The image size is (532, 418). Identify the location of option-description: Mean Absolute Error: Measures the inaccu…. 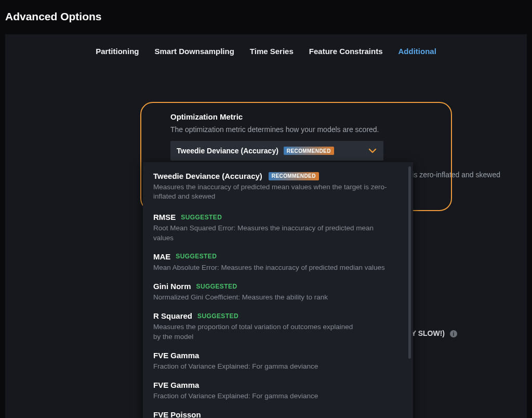
(273, 268).